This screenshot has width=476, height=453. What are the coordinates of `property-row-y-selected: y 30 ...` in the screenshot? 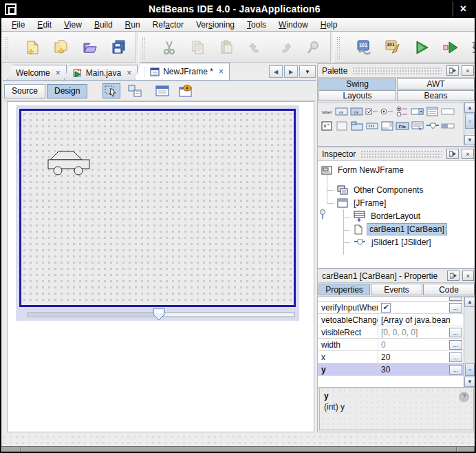 It's located at (391, 370).